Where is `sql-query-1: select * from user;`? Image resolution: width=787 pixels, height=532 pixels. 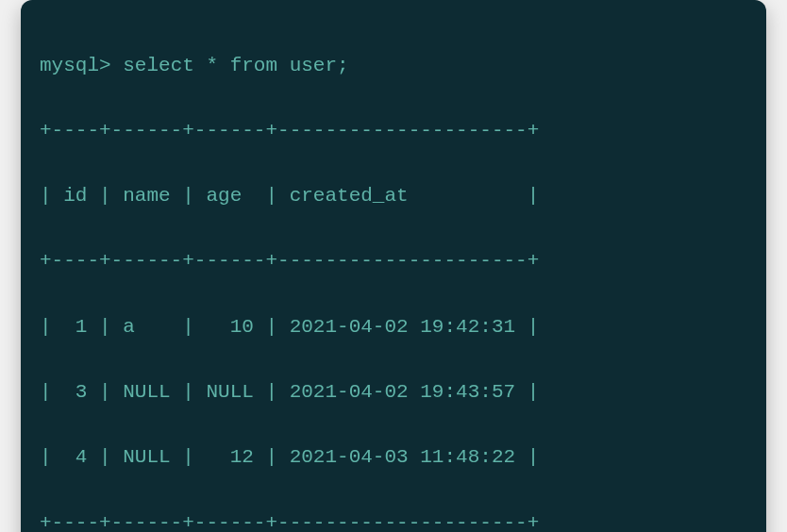 sql-query-1: select * from user; is located at coordinates (236, 66).